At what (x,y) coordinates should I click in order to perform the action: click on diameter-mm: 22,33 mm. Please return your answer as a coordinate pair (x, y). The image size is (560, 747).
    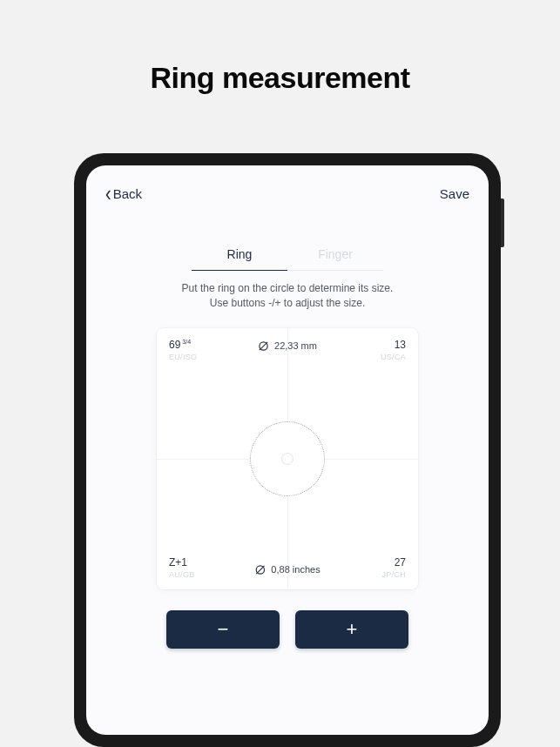
    Looking at the image, I should click on (287, 347).